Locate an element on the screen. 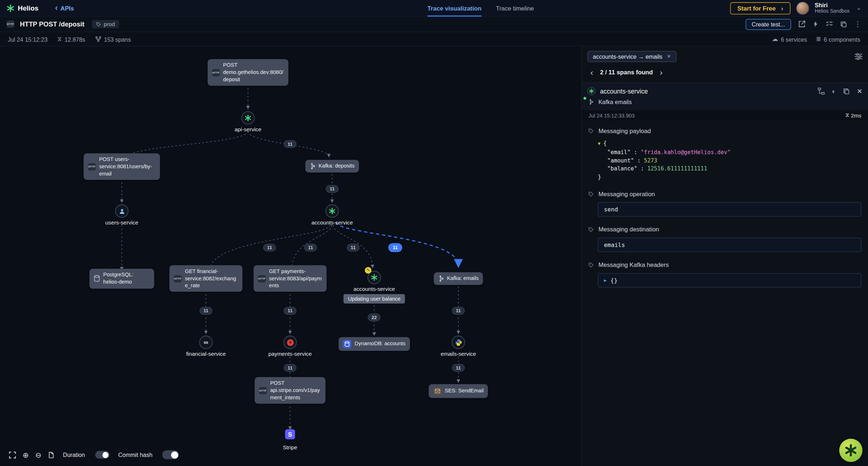 Image resolution: width=868 pixels, height=466 pixels. json-key: "amount" is located at coordinates (621, 160).